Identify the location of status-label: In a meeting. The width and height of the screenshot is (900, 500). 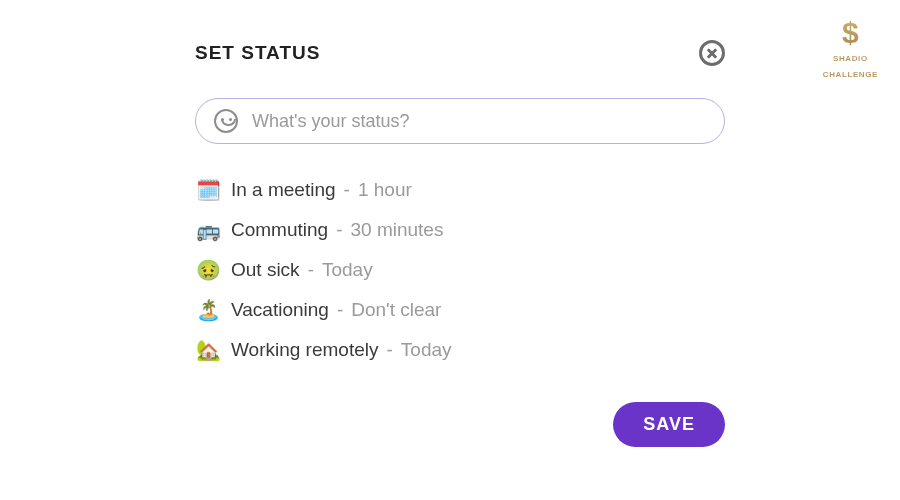
(284, 190).